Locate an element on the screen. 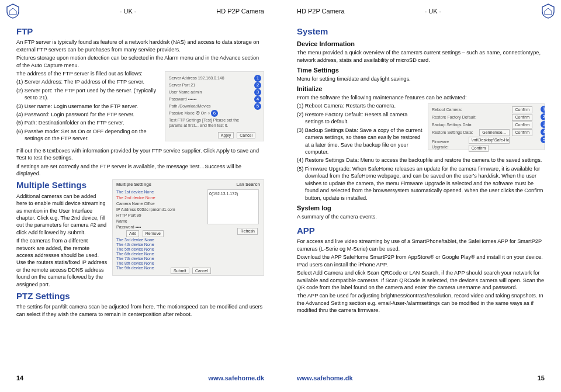 This screenshot has width=561, height=392. fig-server-port: Server Port 21 is located at coordinates (210, 85).